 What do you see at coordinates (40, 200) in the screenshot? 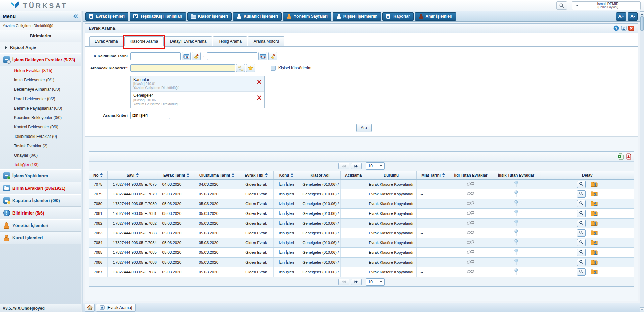
I see `sidebar-item: Kapatma İşlemleri (0/0)` at bounding box center [40, 200].